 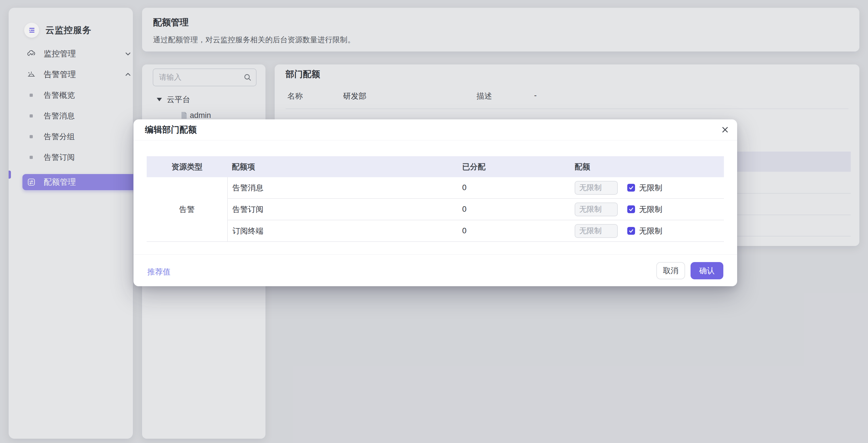 I want to click on close-button, so click(x=725, y=130).